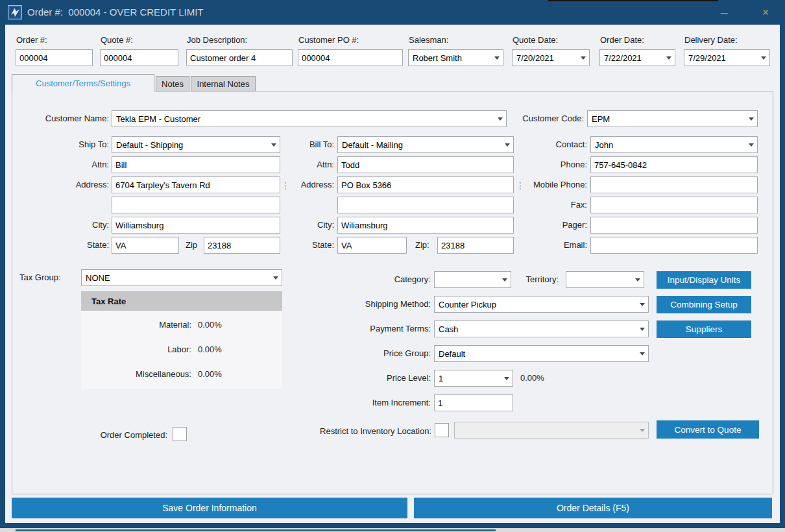  Describe the element at coordinates (766, 12) in the screenshot. I see `close-button: ×` at that location.